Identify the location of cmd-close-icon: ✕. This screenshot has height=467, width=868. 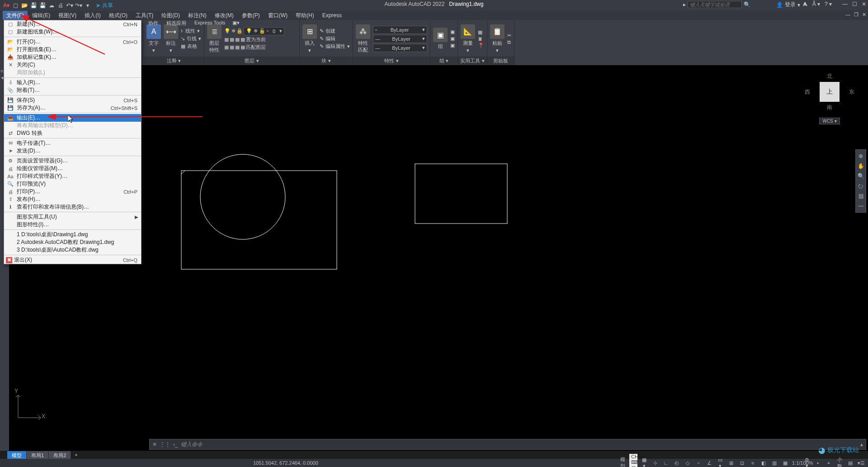
(155, 444).